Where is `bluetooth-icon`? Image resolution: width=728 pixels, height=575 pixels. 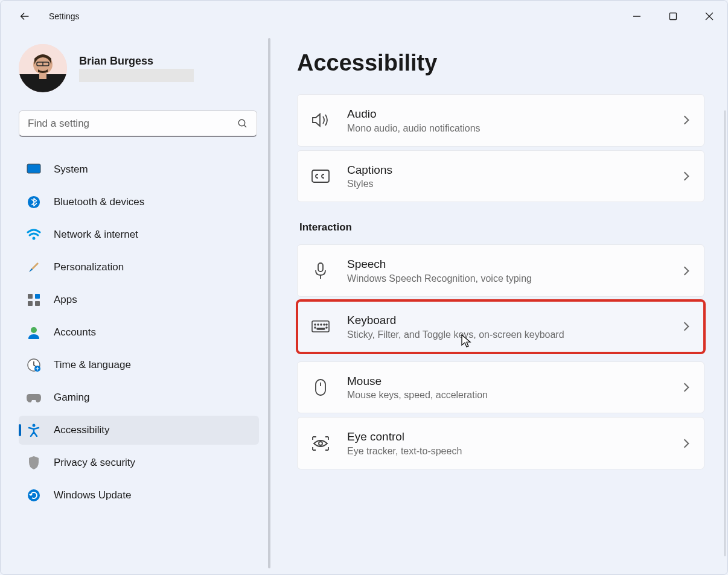 bluetooth-icon is located at coordinates (34, 202).